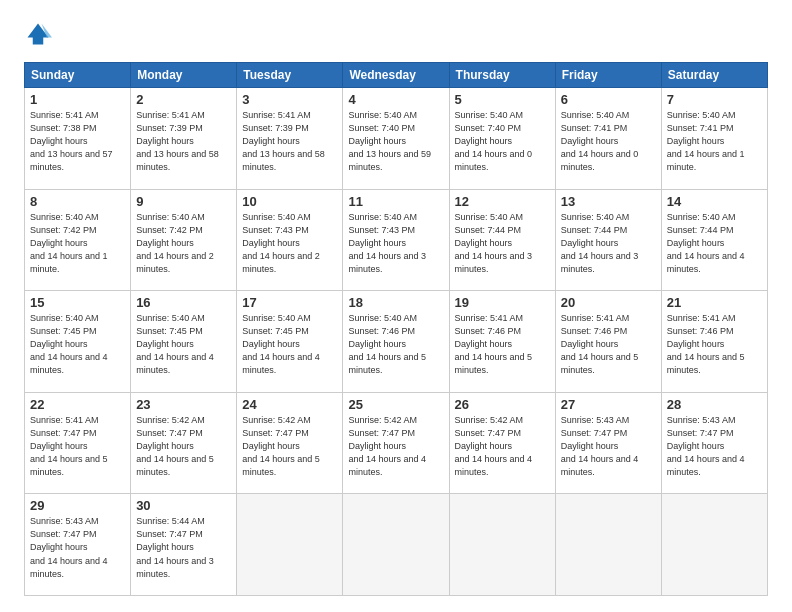  What do you see at coordinates (608, 139) in the screenshot?
I see `calendar-cell: 6 Sunrise: 5:40 AM Sunset: 7:41 PM Dayli…` at bounding box center [608, 139].